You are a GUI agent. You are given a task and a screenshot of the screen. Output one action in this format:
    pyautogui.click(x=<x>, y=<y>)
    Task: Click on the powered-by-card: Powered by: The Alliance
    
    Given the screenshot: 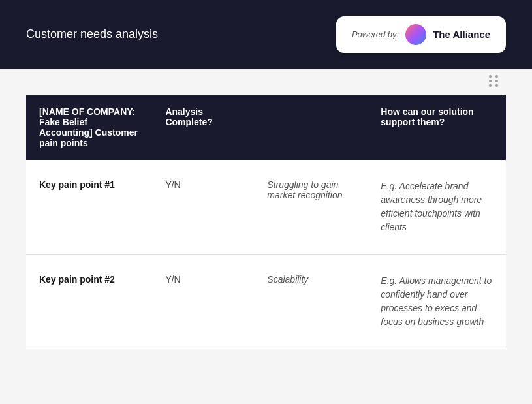 What is the action you would take?
    pyautogui.click(x=421, y=35)
    